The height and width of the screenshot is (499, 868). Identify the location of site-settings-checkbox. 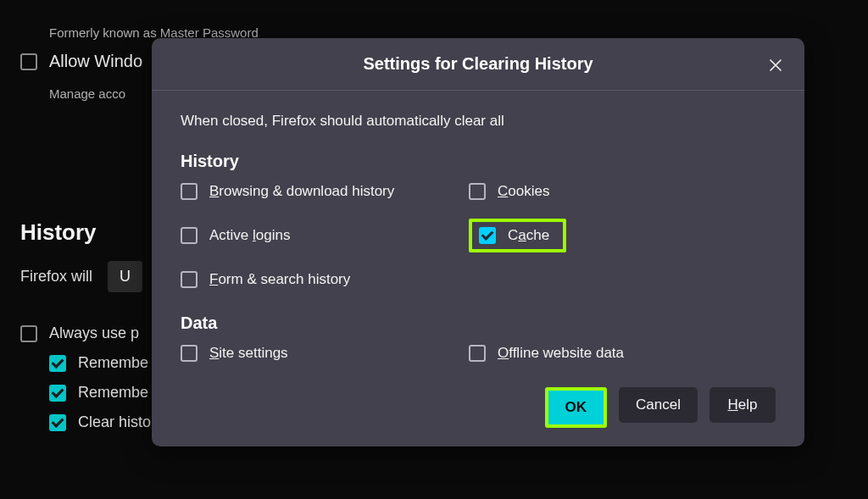
(189, 353).